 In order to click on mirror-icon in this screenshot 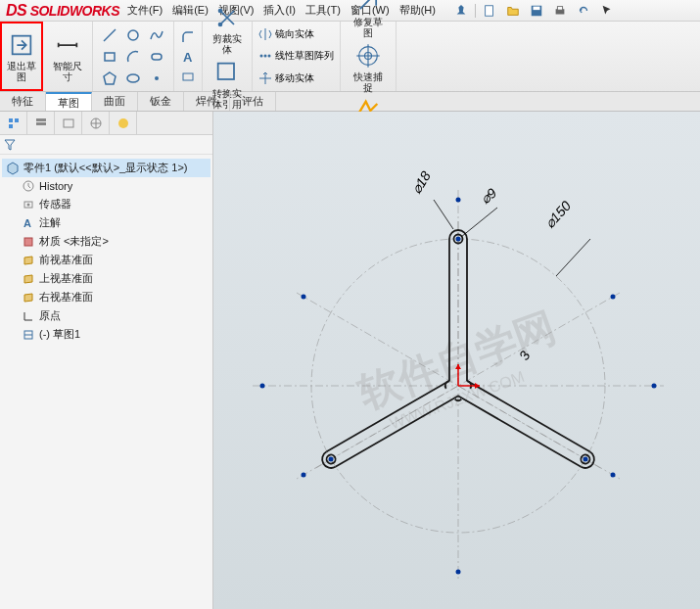, I will do `click(265, 34)`.